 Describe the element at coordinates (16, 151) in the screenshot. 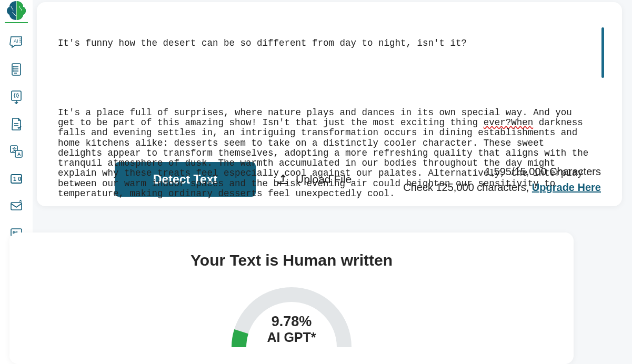

I see `translate-icon: 文 A` at that location.